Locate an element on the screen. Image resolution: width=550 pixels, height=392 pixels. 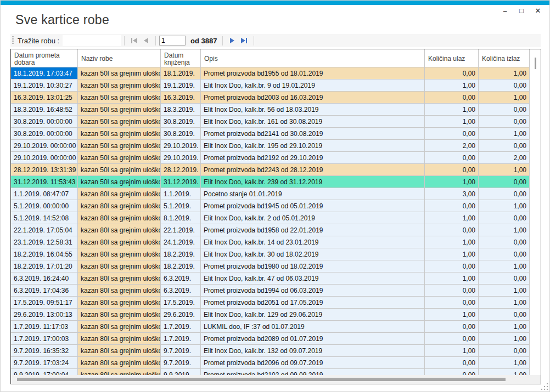
cell-kolicina-izlaz: 2,00 is located at coordinates (504, 158).